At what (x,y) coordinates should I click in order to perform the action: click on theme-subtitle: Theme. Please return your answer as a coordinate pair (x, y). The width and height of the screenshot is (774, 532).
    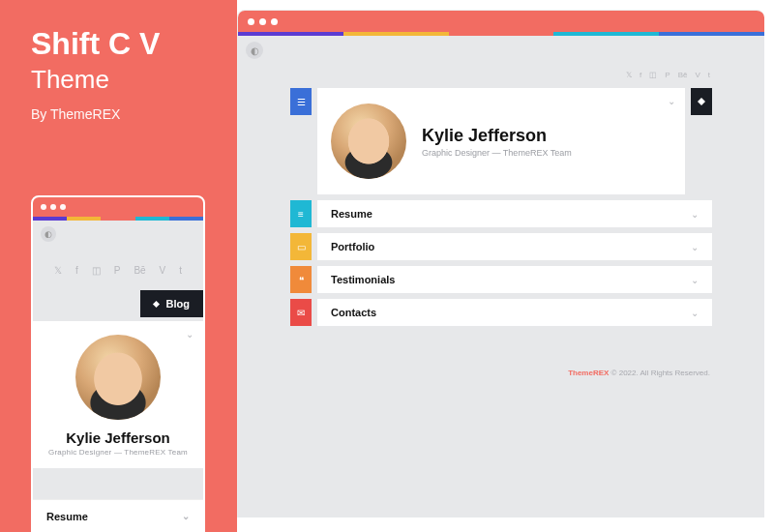
    Looking at the image, I should click on (118, 79).